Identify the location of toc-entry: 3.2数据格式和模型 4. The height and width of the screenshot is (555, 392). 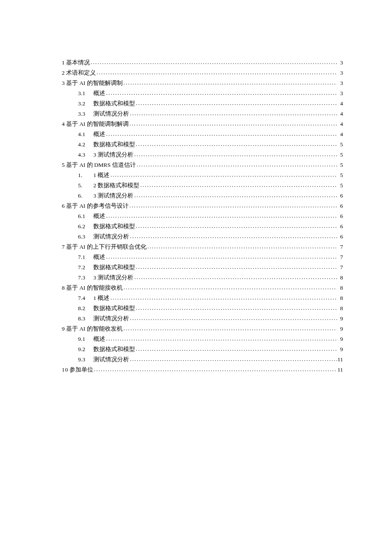
(202, 104).